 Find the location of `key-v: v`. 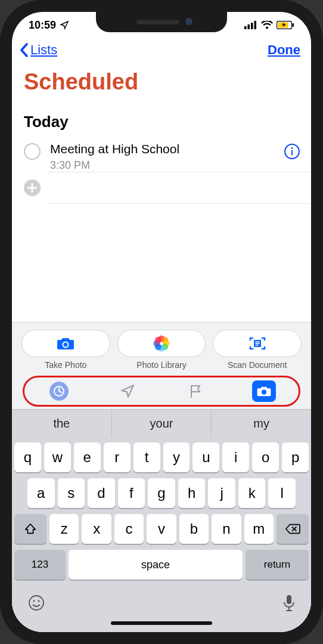

key-v: v is located at coordinates (161, 529).